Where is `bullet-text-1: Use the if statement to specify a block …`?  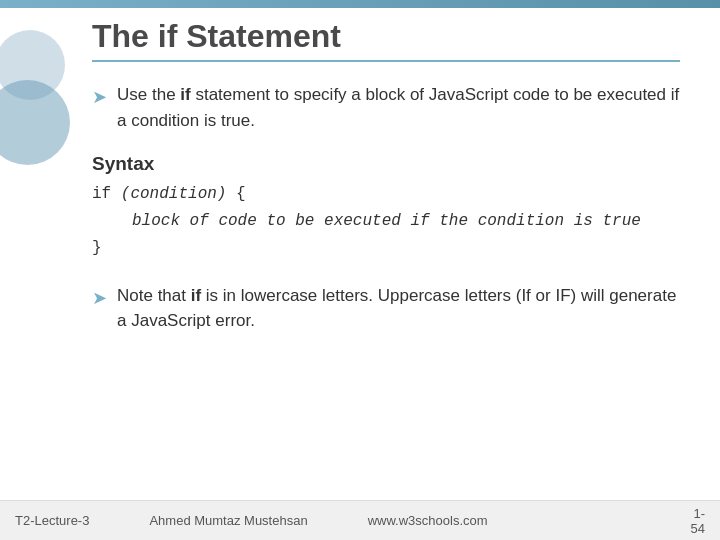
bullet-text-1: Use the if statement to specify a block … is located at coordinates (398, 108).